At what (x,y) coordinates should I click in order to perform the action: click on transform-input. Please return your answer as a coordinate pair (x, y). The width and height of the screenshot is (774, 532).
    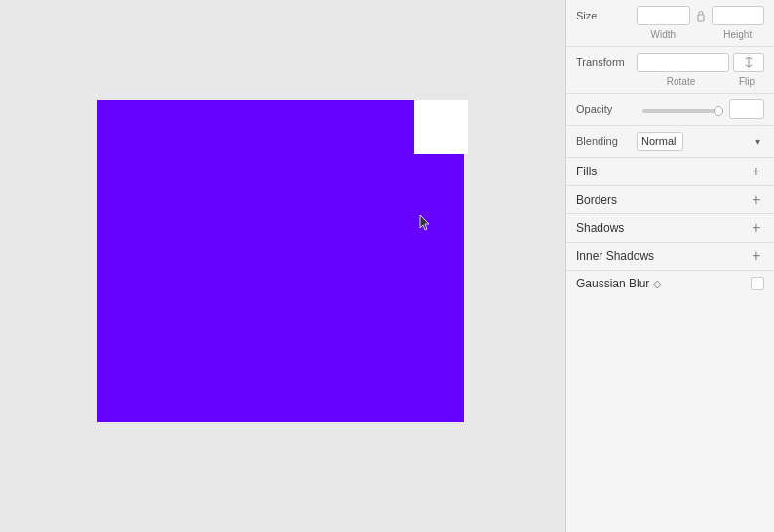
    Looking at the image, I should click on (682, 62).